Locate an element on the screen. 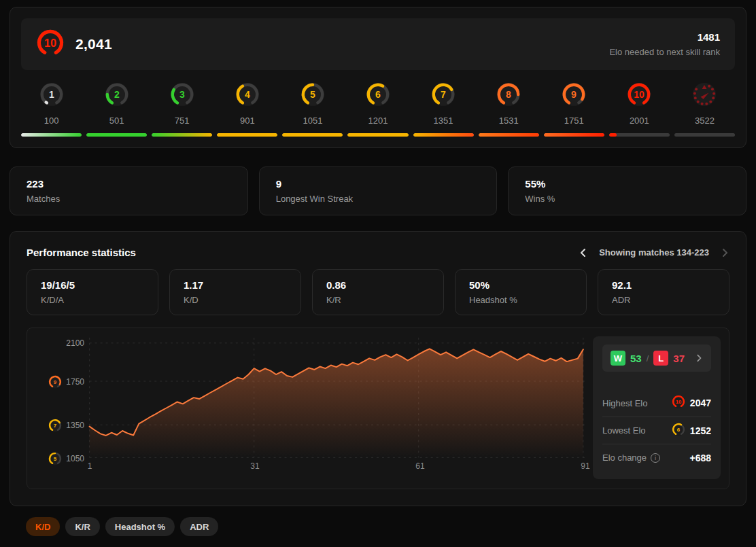 Image resolution: width=756 pixels, height=547 pixels. svg-text: 5 is located at coordinates (313, 94).